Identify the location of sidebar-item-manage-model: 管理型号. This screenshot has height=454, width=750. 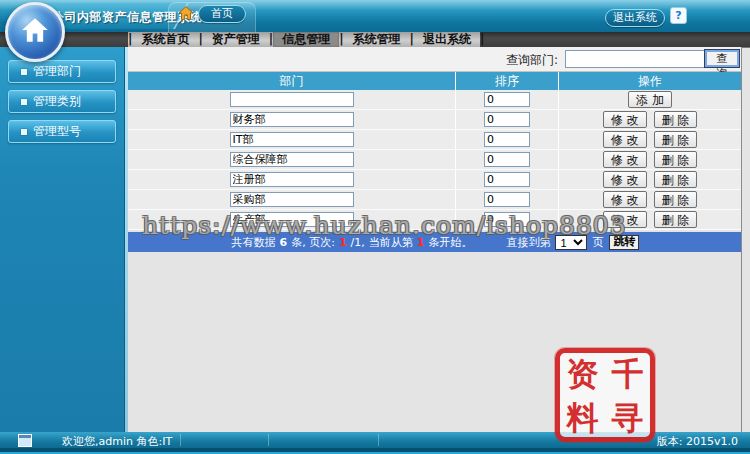
(62, 132).